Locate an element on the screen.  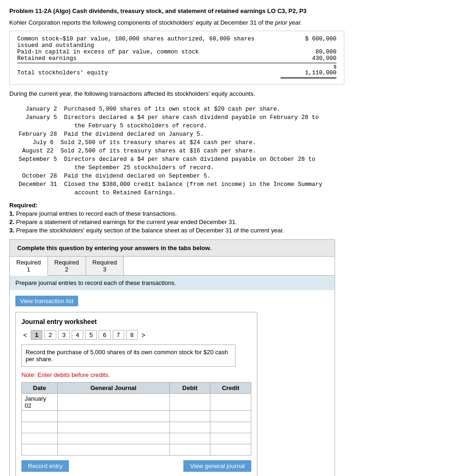
complete-box: Complete this question by entering your … is located at coordinates (172, 248).